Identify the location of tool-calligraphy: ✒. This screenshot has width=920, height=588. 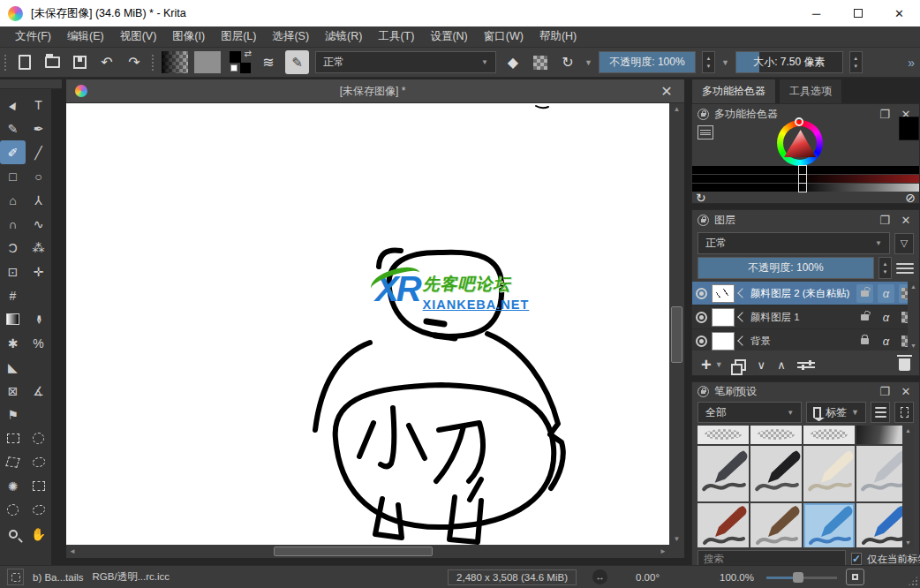
(39, 129).